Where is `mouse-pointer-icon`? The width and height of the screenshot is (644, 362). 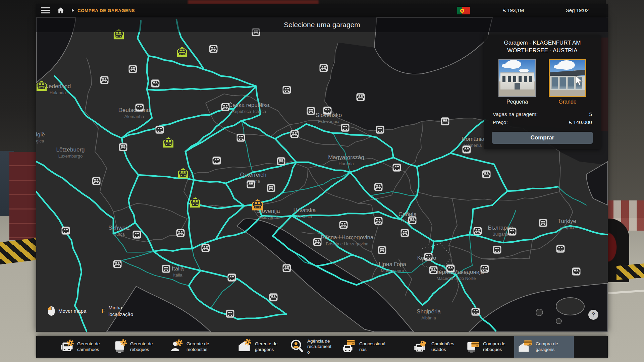 mouse-pointer-icon is located at coordinates (579, 81).